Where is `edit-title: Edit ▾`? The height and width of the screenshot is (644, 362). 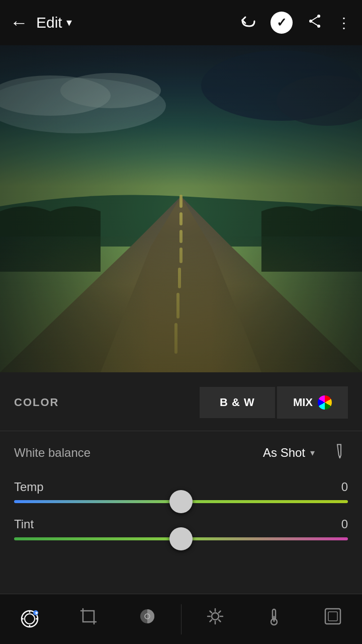
edit-title: Edit ▾ is located at coordinates (134, 23).